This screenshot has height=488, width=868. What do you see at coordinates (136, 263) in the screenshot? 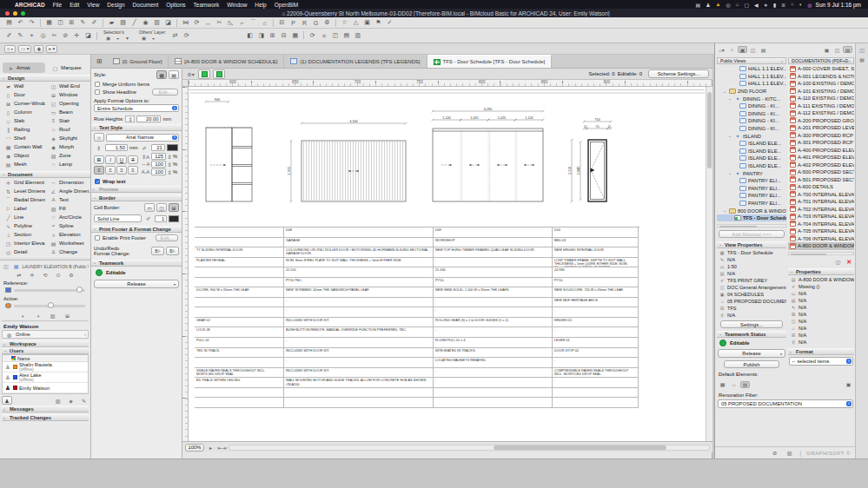
I see `teamwork-section-header: Teamwork` at bounding box center [136, 263].